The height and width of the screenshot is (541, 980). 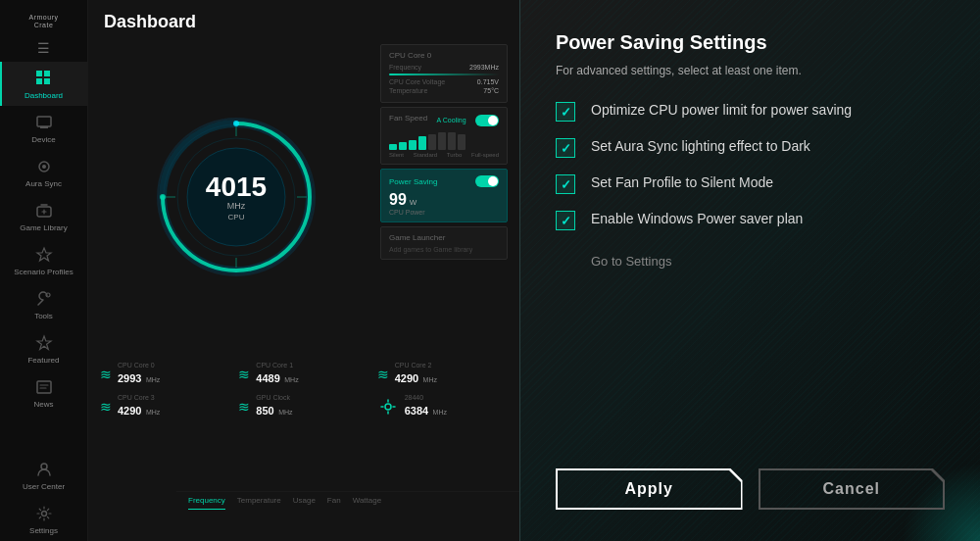 I want to click on dashboard-icon, so click(x=44, y=78).